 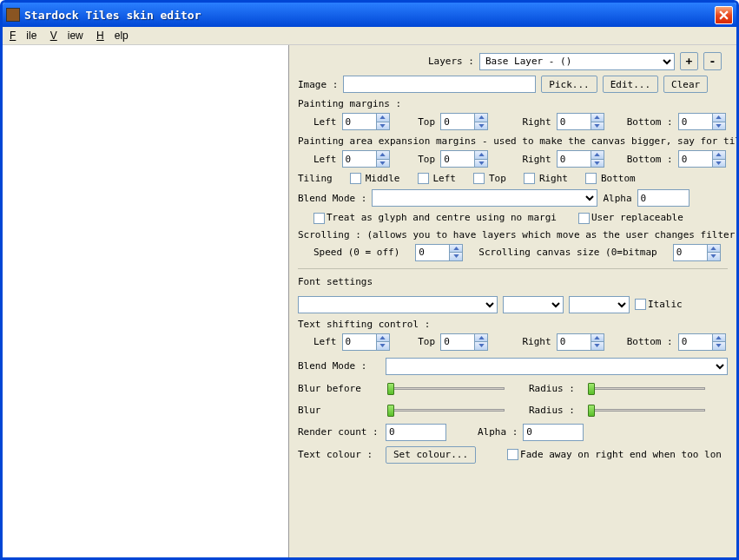 What do you see at coordinates (530, 179) in the screenshot?
I see `tiling-right-checkbox` at bounding box center [530, 179].